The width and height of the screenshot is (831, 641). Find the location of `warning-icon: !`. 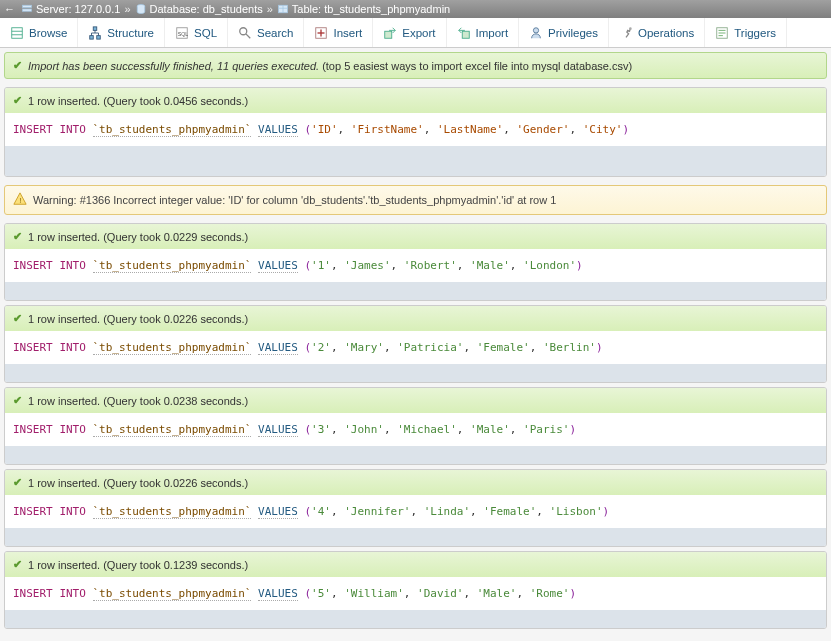

warning-icon: ! is located at coordinates (20, 200).